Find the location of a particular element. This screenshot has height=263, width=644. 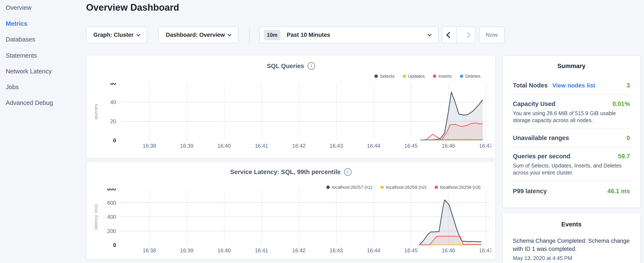

summary-row-p99-latency: P99 latency 46.1 ms is located at coordinates (572, 191).